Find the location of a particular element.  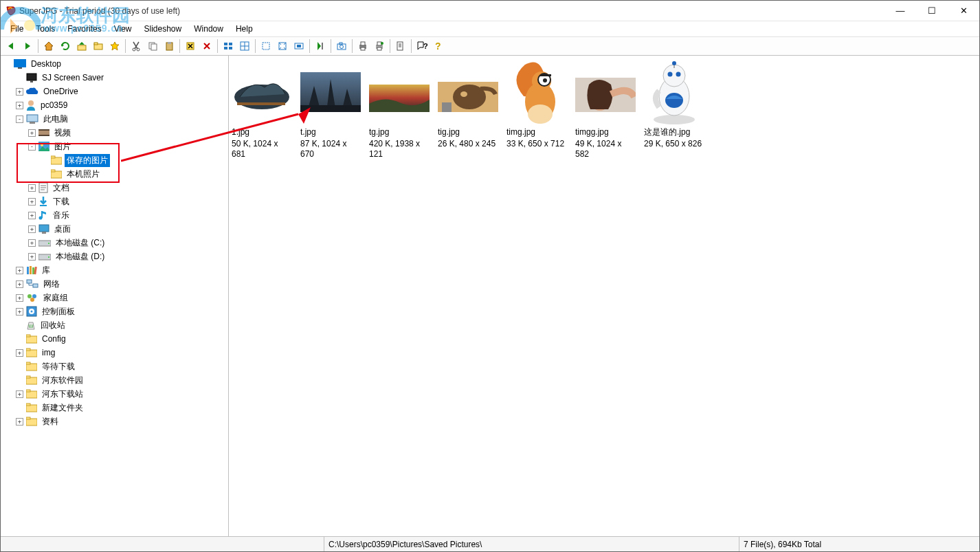

tree-node-label: Desktop is located at coordinates (46, 64).